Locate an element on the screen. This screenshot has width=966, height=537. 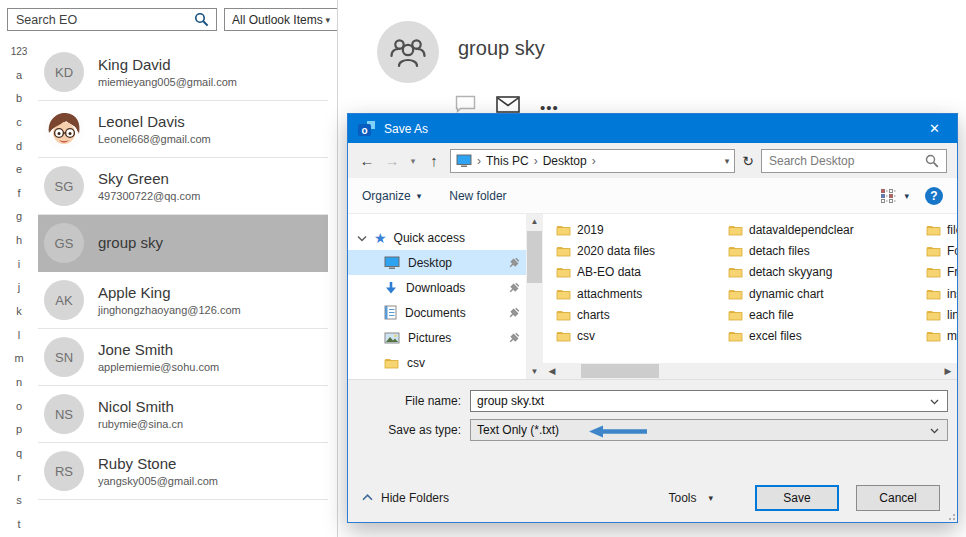
alpha-item: p is located at coordinates (19, 429).